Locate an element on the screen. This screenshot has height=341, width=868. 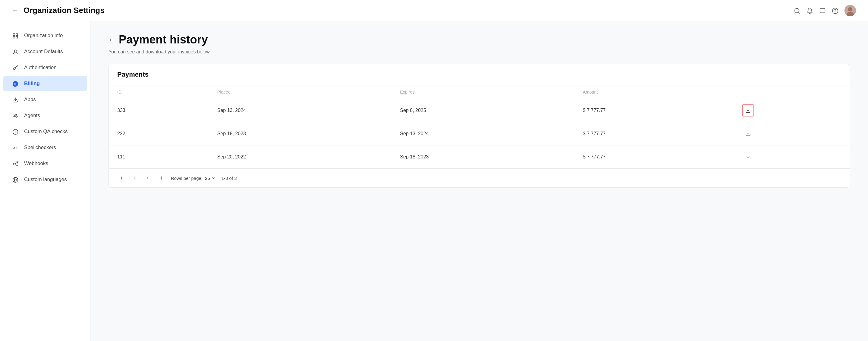
rows-per-page-value: 25 is located at coordinates (208, 178).